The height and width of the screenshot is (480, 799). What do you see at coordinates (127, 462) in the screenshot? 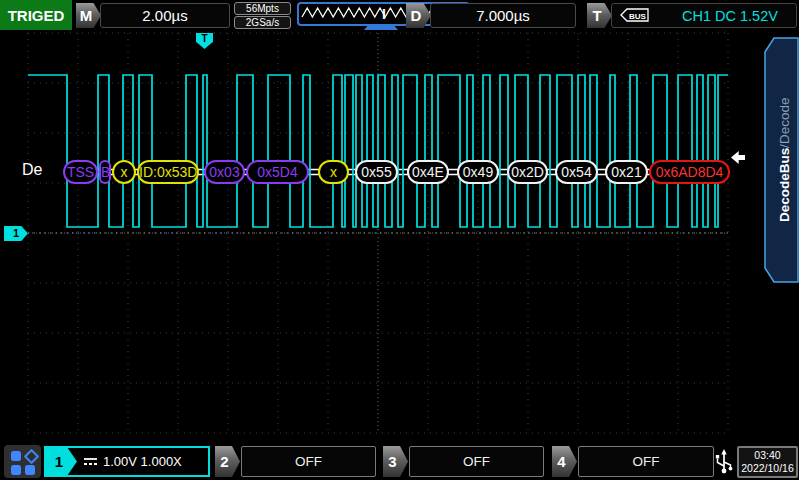
I see `channel-1-cell: 1 1.00V 1.000X` at bounding box center [127, 462].